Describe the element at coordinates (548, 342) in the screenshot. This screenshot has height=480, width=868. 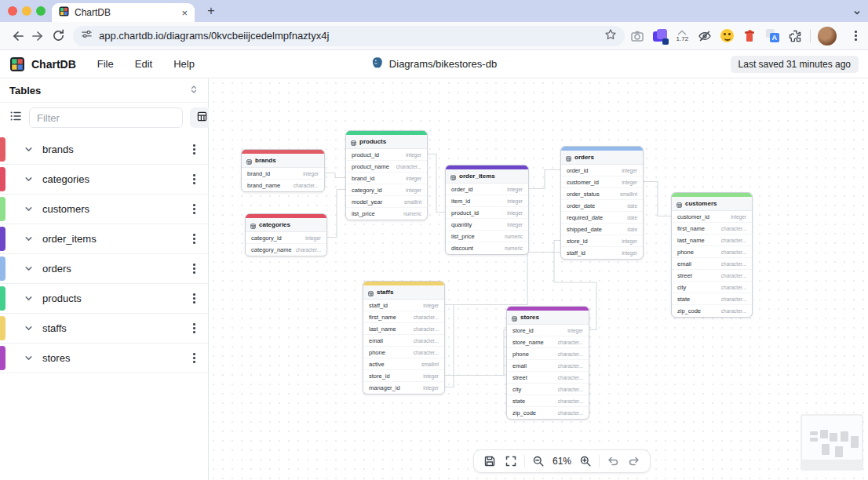
I see `field-row-store_name: store_namecharacter...` at that location.